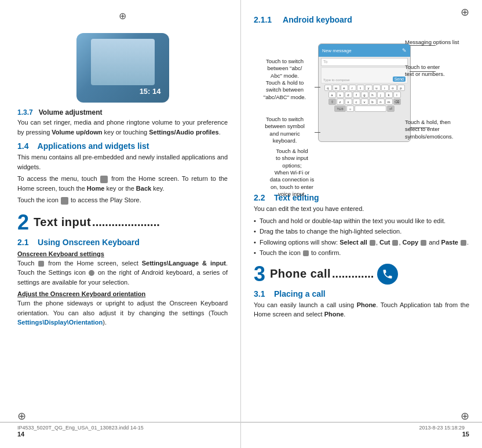 This screenshot has height=448, width=482. What do you see at coordinates (123, 183) in the screenshot?
I see `section-1-4-body2: To access the menu, touch from the Home …` at bounding box center [123, 183].